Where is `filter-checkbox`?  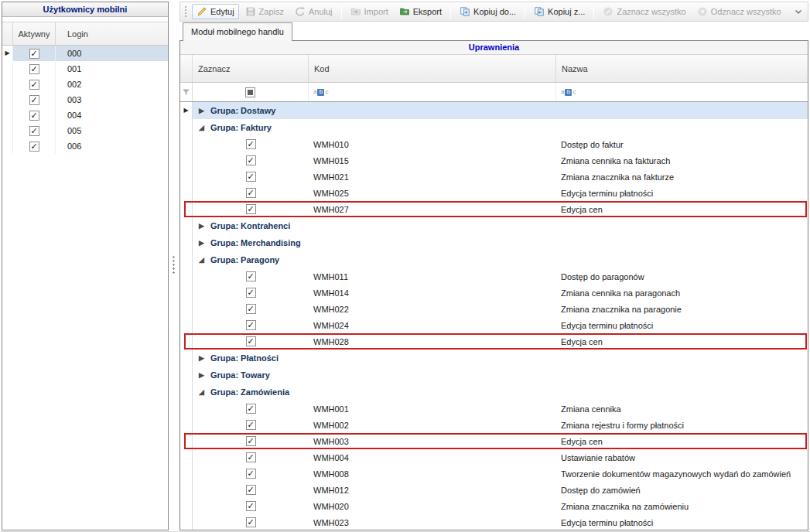
filter-checkbox is located at coordinates (251, 93).